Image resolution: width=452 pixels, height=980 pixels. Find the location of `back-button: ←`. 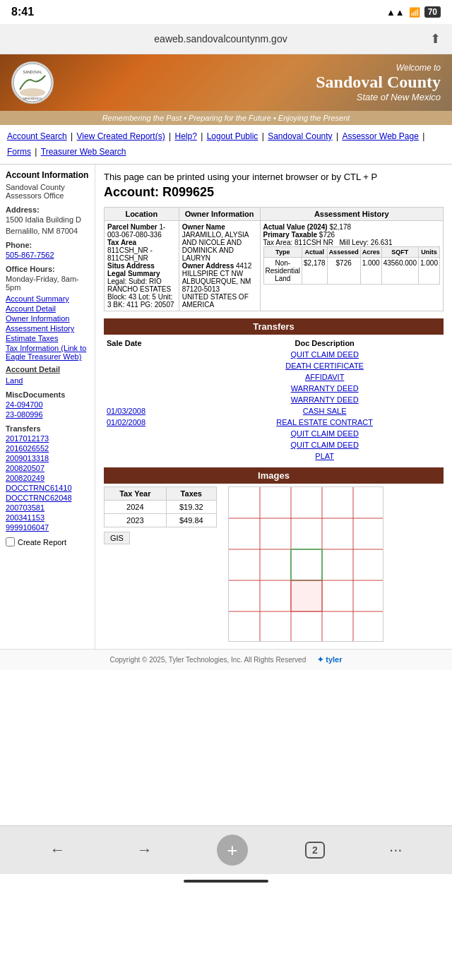

back-button: ← is located at coordinates (58, 850).